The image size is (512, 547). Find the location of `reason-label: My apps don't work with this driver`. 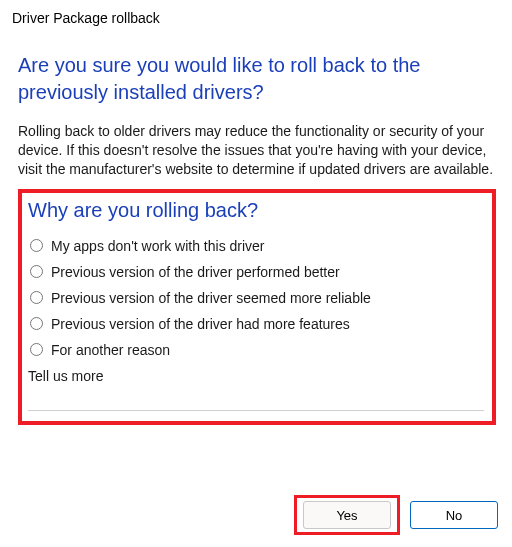

reason-label: My apps don't work with this driver is located at coordinates (158, 246).